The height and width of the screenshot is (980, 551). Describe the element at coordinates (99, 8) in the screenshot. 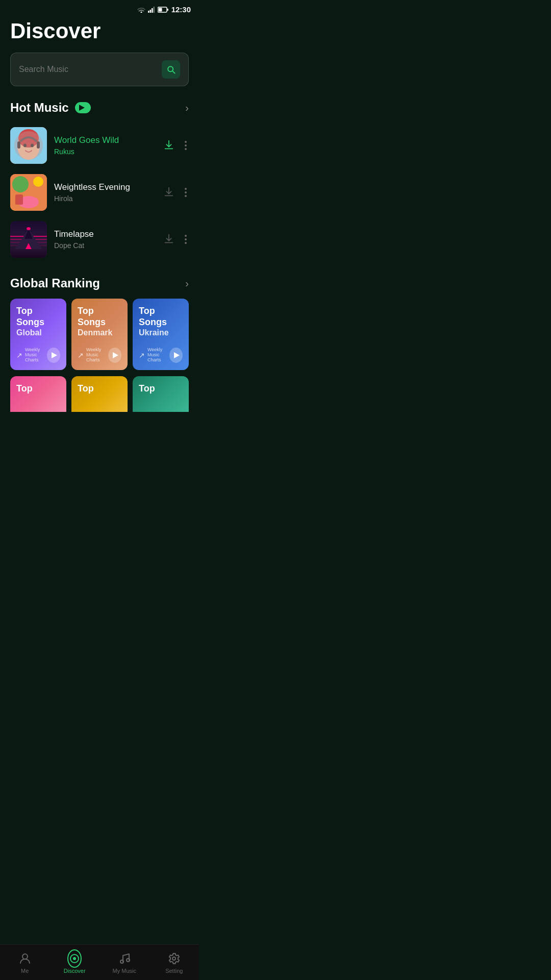

I see `status-bar: 12:30` at that location.